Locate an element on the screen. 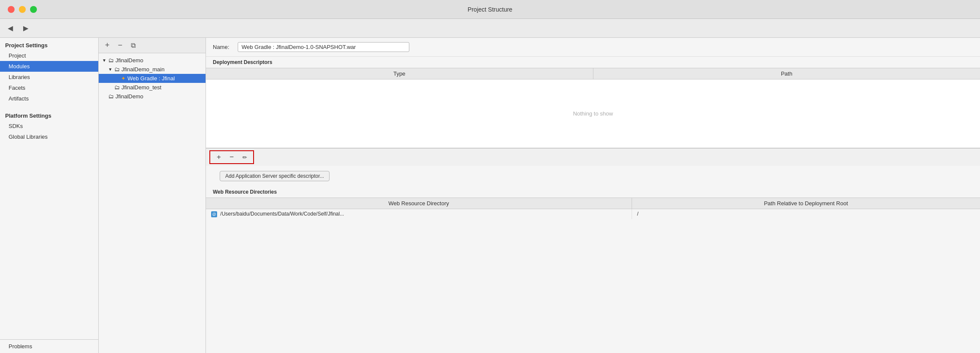 This screenshot has height=353, width=980. tree-item-jfinaldemo2: 🗂 JfinalDemo is located at coordinates (152, 96).